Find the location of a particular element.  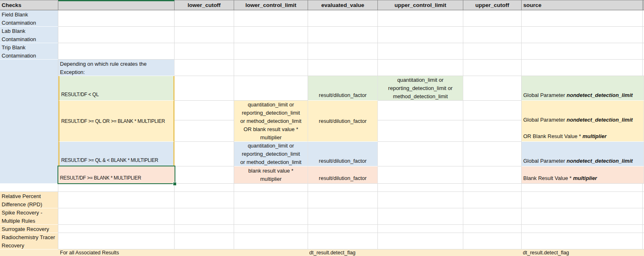

lower-control-limit-cell-rule4: blank result value *multiplier is located at coordinates (271, 175).